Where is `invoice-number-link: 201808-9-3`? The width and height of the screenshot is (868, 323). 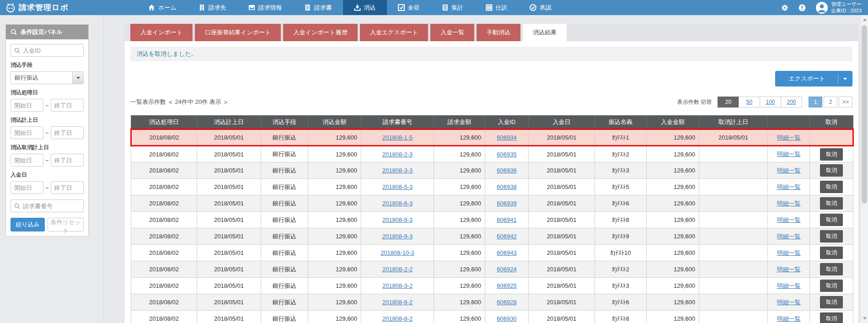 invoice-number-link: 201808-9-3 is located at coordinates (398, 236).